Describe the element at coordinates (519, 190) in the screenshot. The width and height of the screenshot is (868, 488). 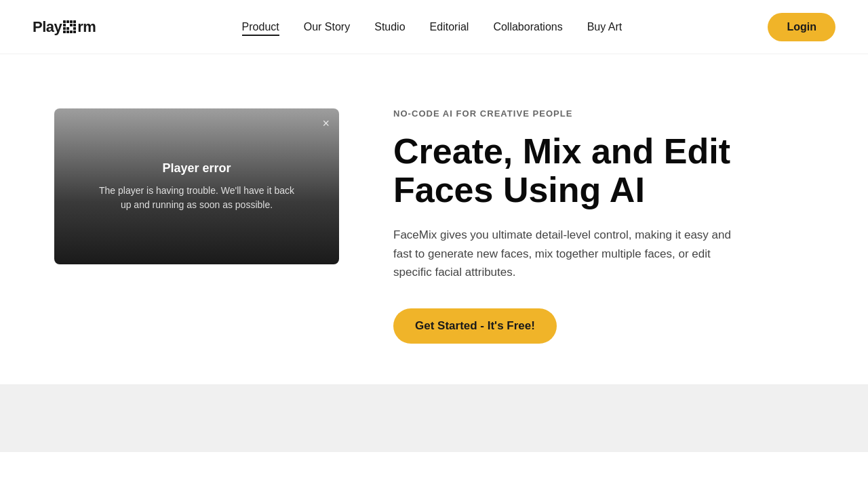
I see `hero-heading-line2: Faces Using AI` at that location.